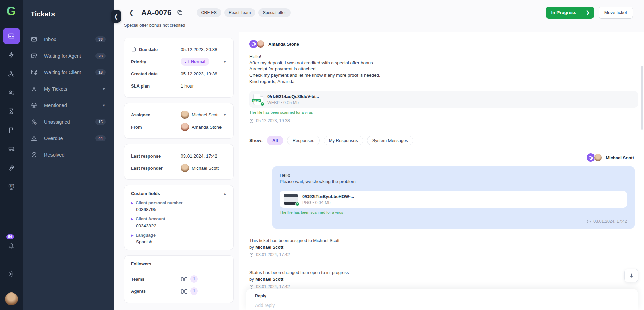  I want to click on last-response-value: 03.01.2024, 17:42, so click(204, 156).